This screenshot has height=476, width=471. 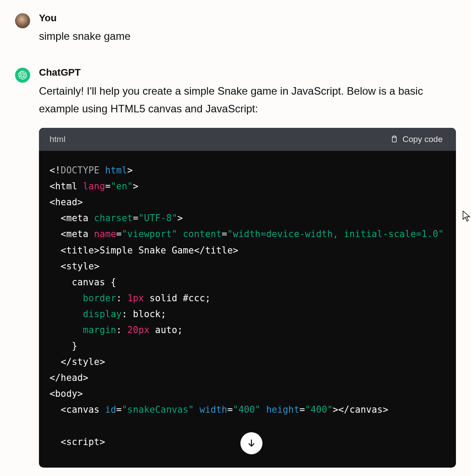 What do you see at coordinates (247, 100) in the screenshot?
I see `assistant-message-text: Certainly! I'll help you create a simple…` at bounding box center [247, 100].